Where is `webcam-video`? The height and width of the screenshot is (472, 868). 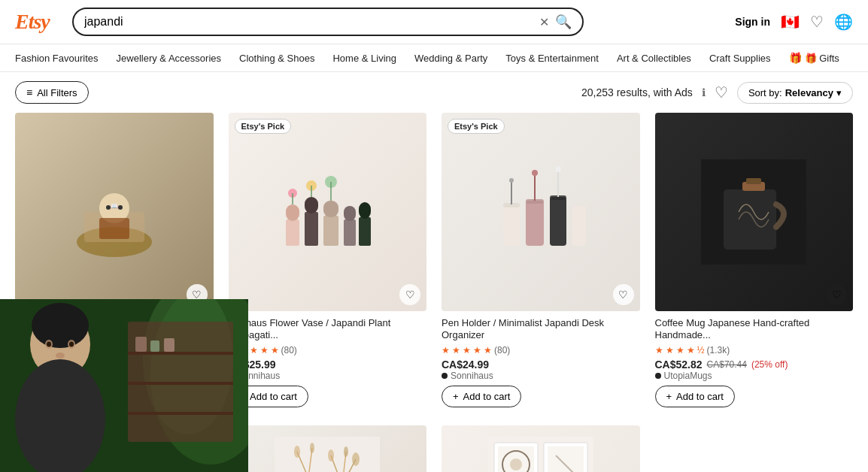
webcam-video is located at coordinates (124, 386).